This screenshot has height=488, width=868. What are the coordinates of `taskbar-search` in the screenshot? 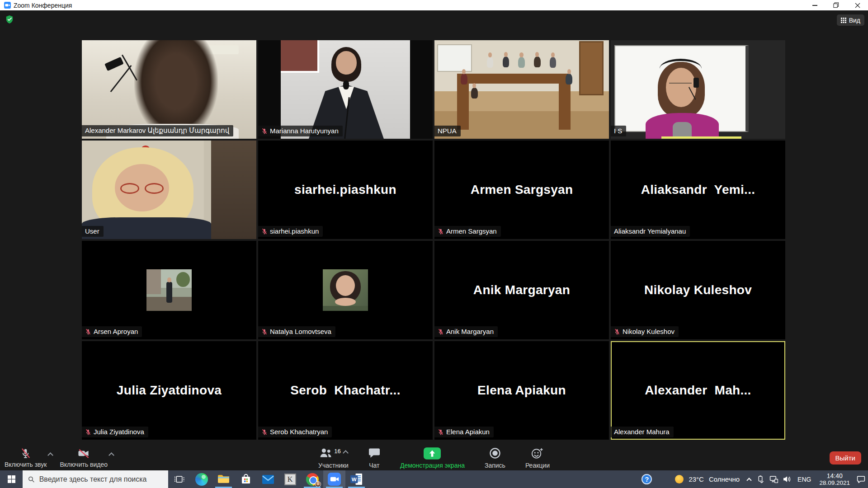 It's located at (95, 479).